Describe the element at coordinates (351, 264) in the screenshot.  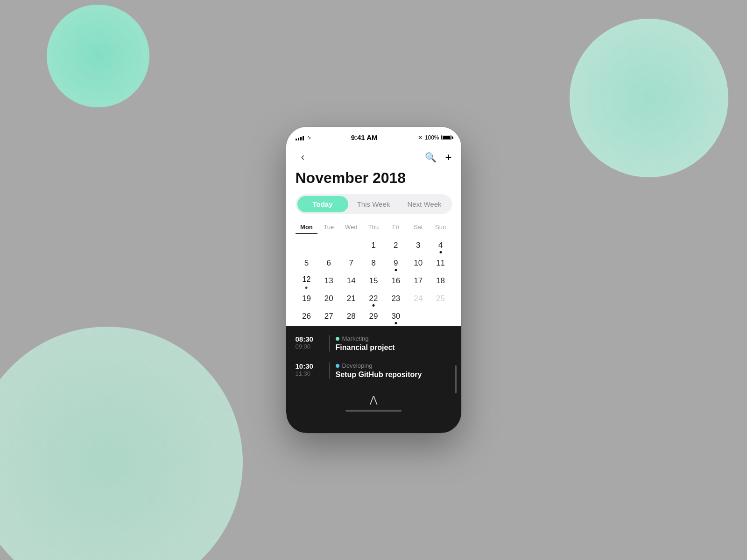
I see `cal-cell-7: 7` at that location.